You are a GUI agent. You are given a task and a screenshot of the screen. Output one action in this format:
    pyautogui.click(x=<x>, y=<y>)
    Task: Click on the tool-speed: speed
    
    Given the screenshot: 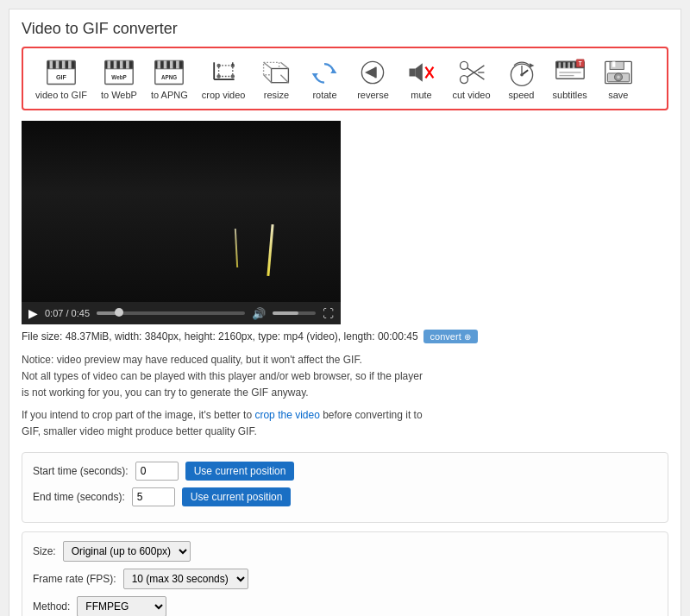 What is the action you would take?
    pyautogui.click(x=522, y=79)
    